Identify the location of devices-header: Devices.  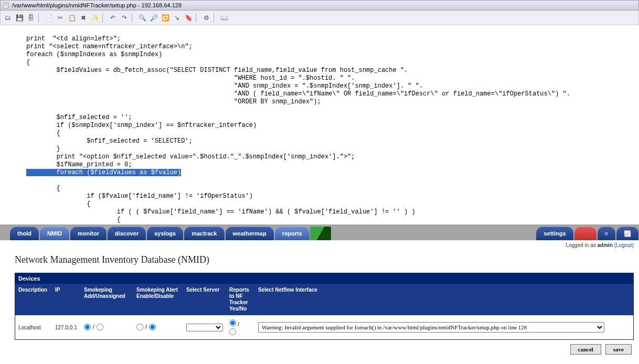
(324, 279).